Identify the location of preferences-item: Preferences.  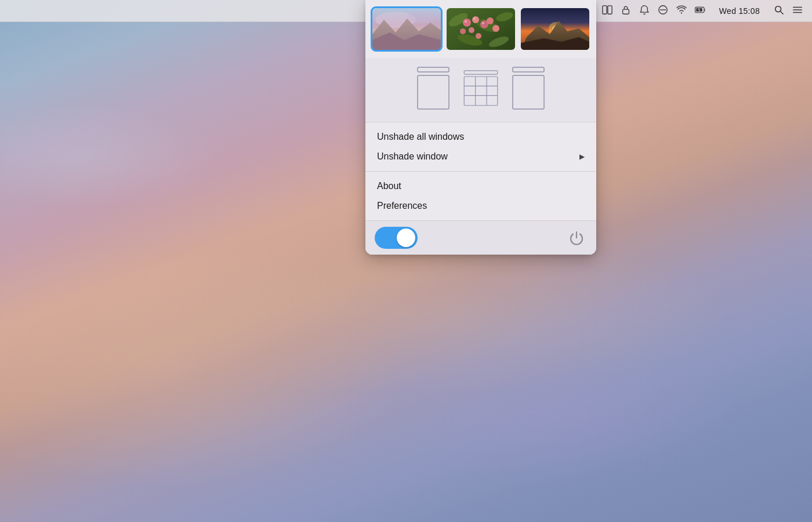
(481, 206).